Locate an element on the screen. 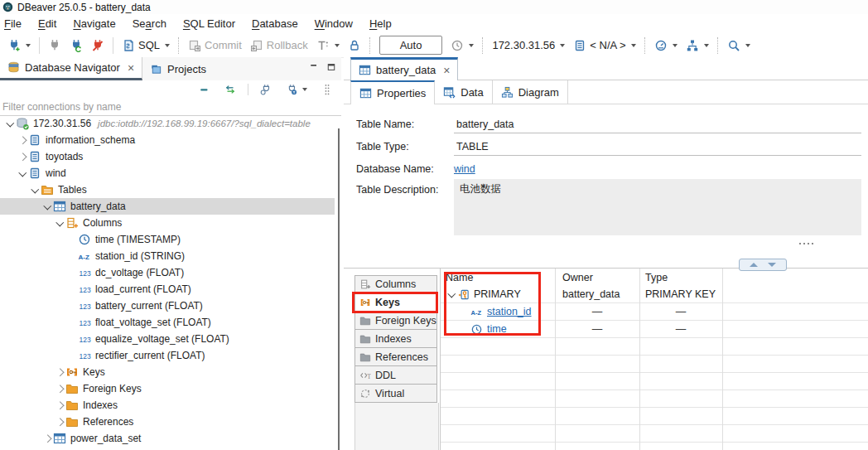 This screenshot has height=450, width=868. tree-node-station-id-string: station_id (STRING) is located at coordinates (167, 256).